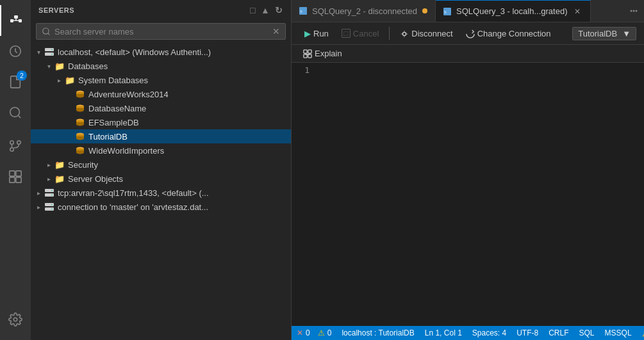 Image resolution: width=644 pixels, height=340 pixels. I want to click on arrow-server-objects, so click(49, 179).